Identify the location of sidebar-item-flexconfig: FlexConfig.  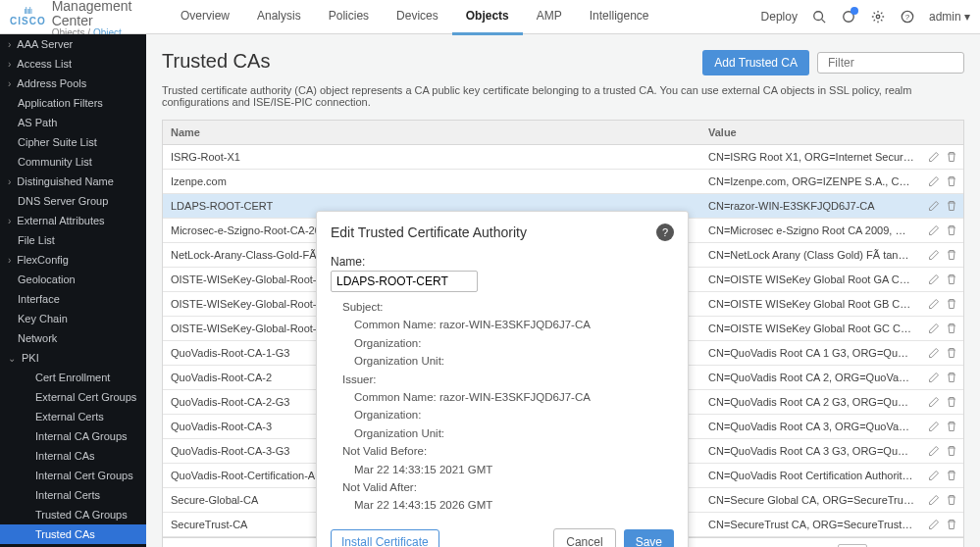
(73, 260).